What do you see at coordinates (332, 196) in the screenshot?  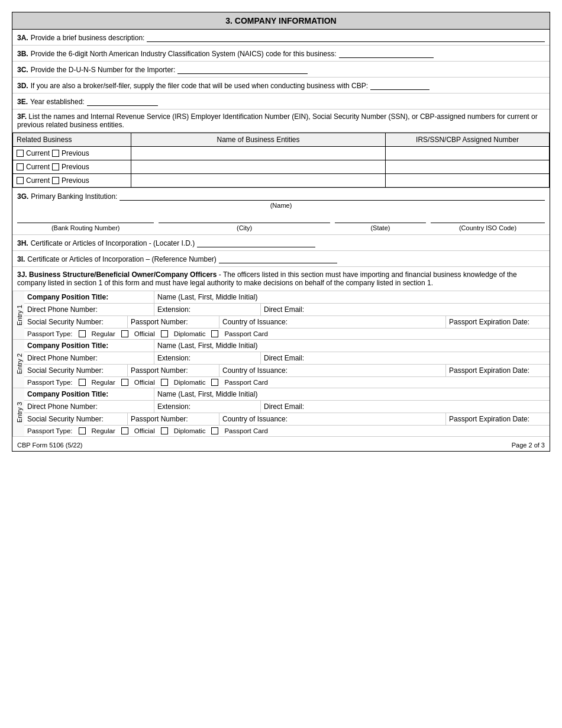 I see `input-3g-name` at bounding box center [332, 196].